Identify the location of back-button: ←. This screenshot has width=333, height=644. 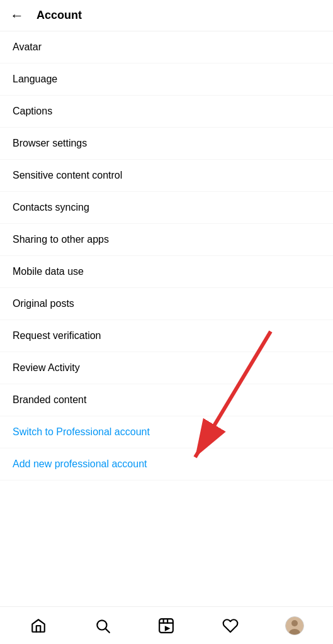
(17, 16).